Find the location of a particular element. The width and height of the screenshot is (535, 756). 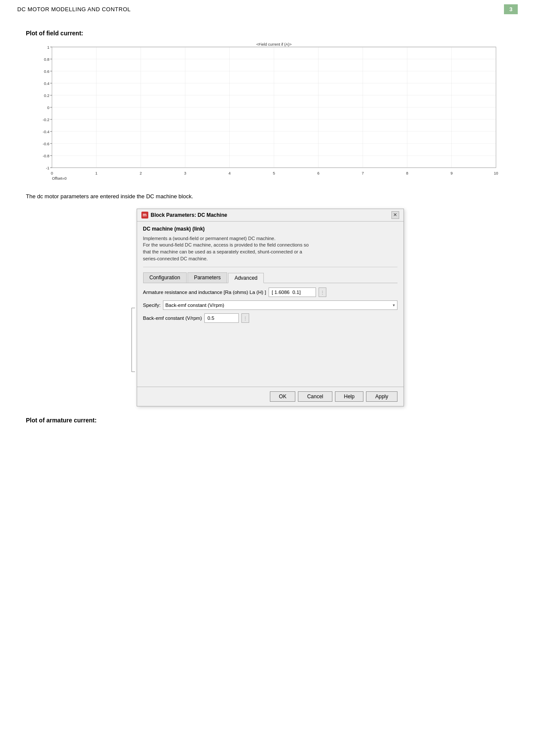

svg-text: 5 is located at coordinates (274, 173).